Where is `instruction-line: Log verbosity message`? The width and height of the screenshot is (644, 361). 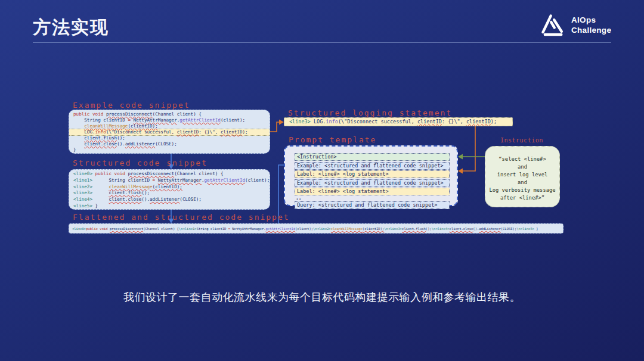 instruction-line: Log verbosity message is located at coordinates (522, 191).